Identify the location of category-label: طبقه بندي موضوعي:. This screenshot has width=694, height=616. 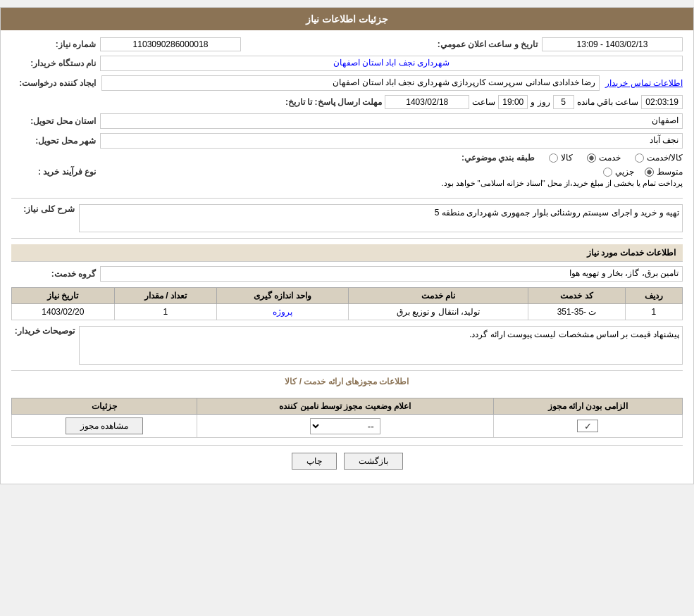
(492, 158).